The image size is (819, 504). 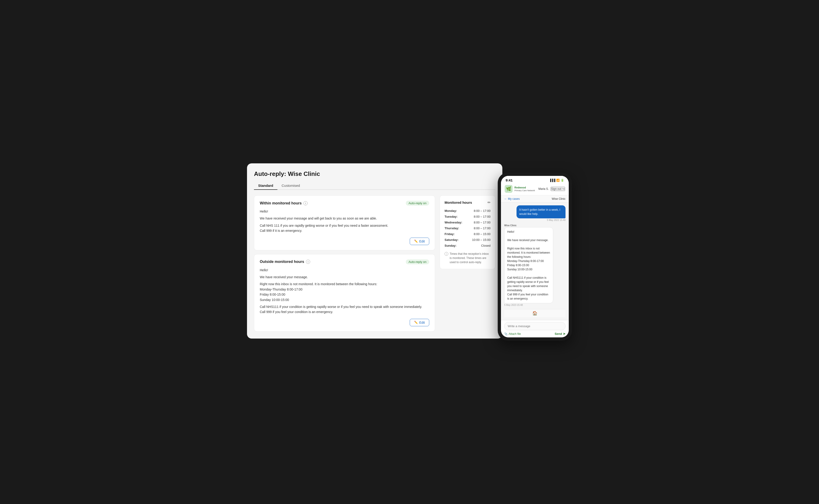 I want to click on time-saturday: 10:00 – 15:00, so click(x=481, y=240).